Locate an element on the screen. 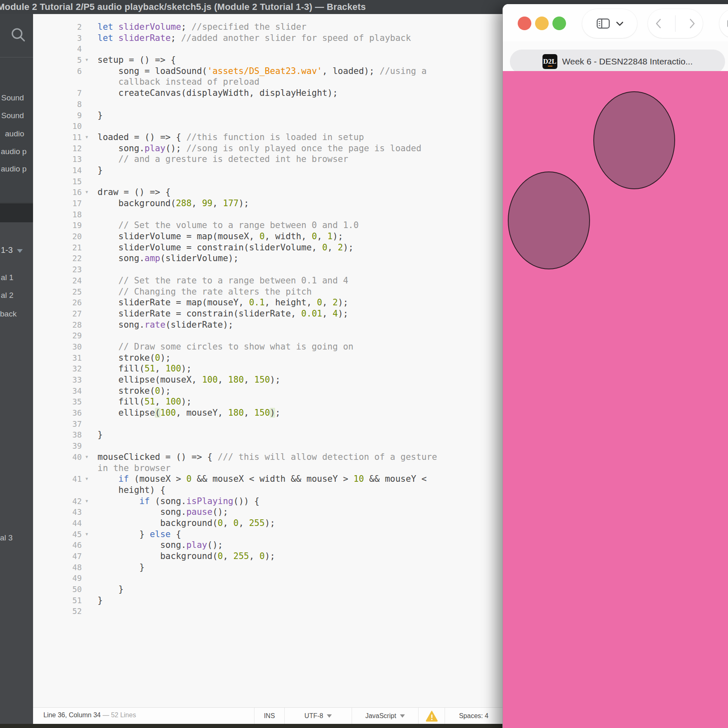 This screenshot has height=728, width=728. token: ); is located at coordinates (244, 203).